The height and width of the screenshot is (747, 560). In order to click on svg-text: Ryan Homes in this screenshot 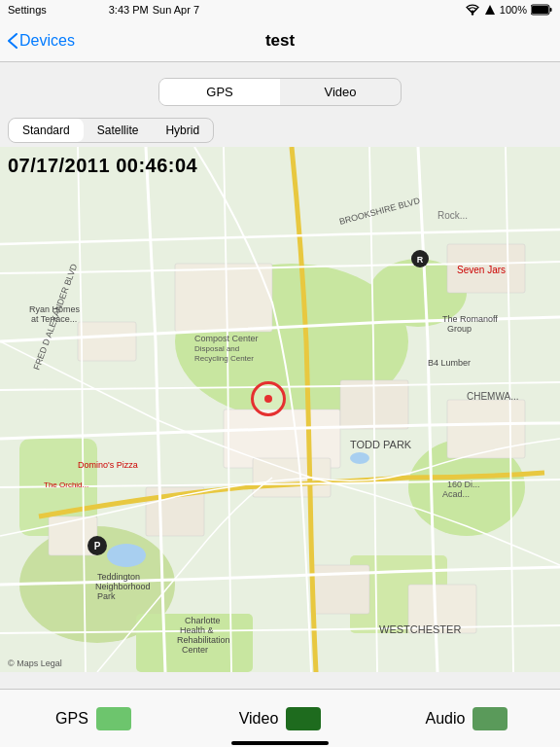, I will do `click(54, 309)`.